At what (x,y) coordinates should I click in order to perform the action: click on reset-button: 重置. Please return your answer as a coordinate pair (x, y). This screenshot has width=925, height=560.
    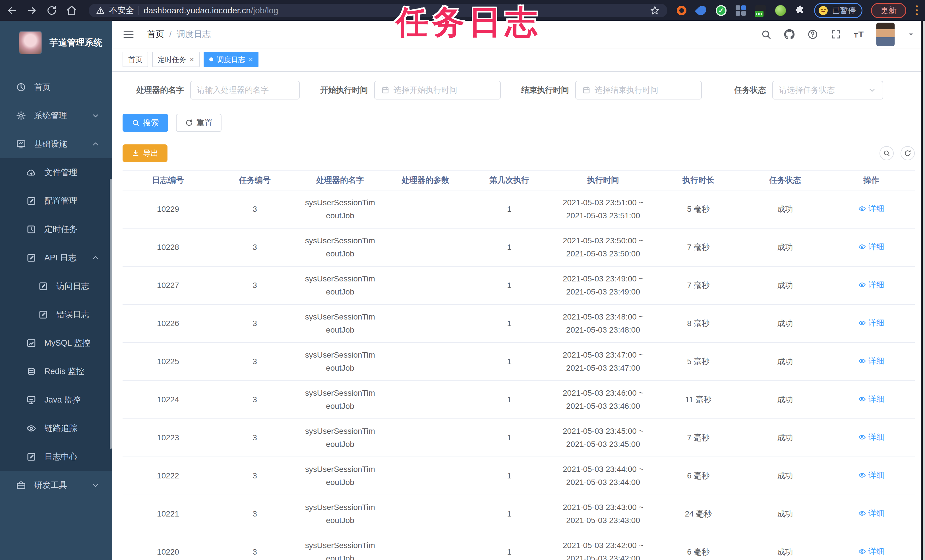
    Looking at the image, I should click on (199, 123).